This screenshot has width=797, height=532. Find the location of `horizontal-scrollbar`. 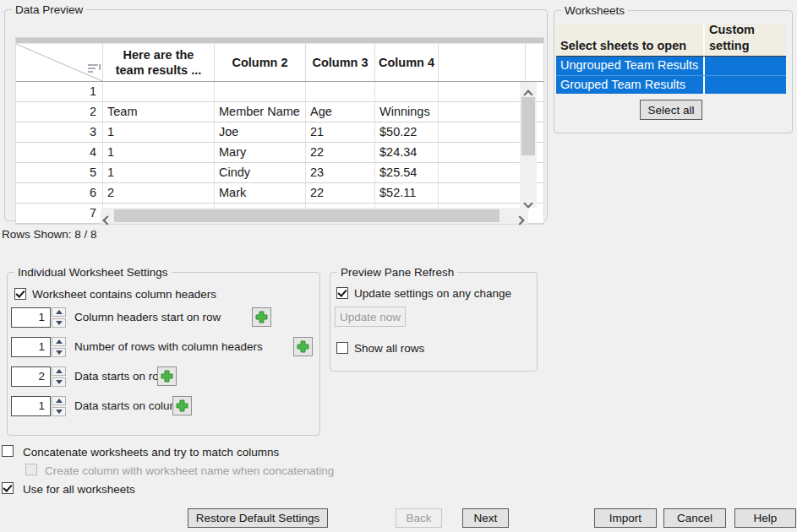

horizontal-scrollbar is located at coordinates (314, 216).